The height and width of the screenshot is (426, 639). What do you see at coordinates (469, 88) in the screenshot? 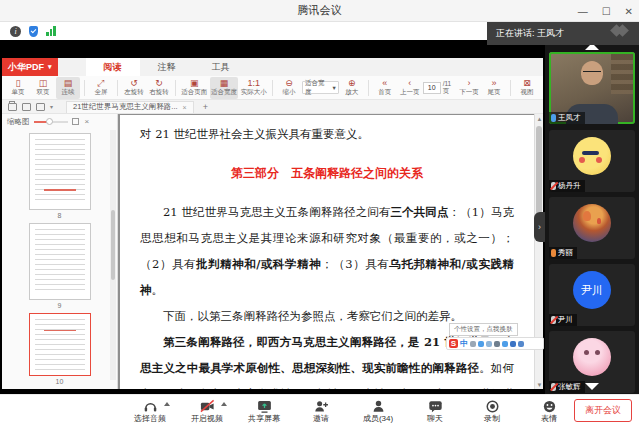
I see `toolbar-button-next: ›下一页` at bounding box center [469, 88].